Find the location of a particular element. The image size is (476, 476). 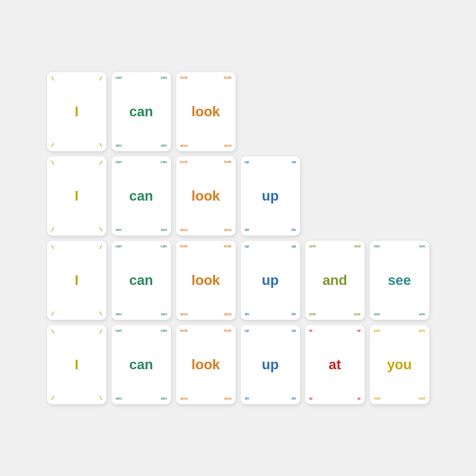

card-word-look-4: look is located at coordinates (206, 365).